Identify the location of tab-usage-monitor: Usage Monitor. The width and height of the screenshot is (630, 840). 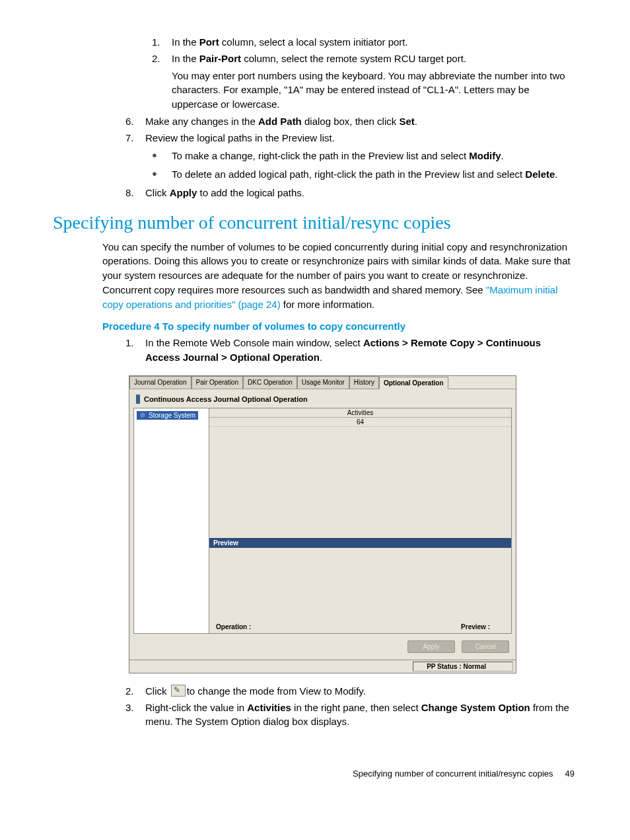
(324, 382).